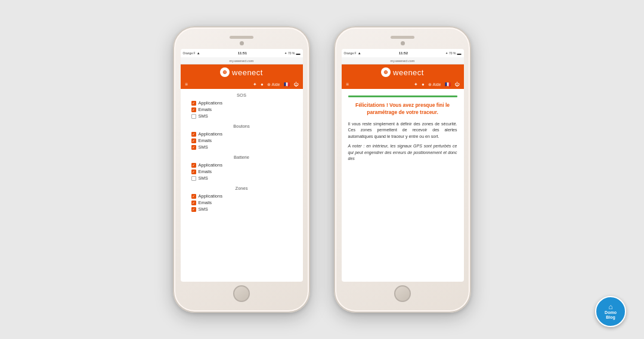  Describe the element at coordinates (403, 185) in the screenshot. I see `screen-content-right: Félicitations ! Vous avez presque fini l…` at that location.